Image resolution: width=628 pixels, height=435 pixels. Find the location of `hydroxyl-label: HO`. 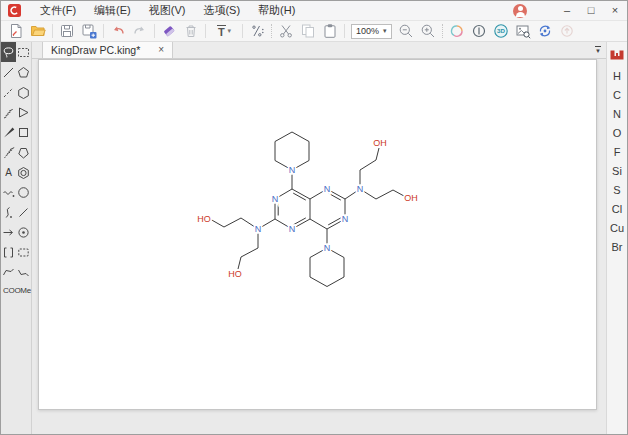

hydroxyl-label: HO is located at coordinates (235, 274).